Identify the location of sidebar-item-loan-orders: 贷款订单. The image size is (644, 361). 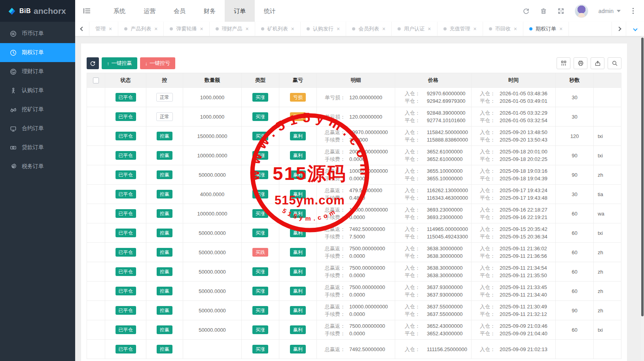
(38, 147).